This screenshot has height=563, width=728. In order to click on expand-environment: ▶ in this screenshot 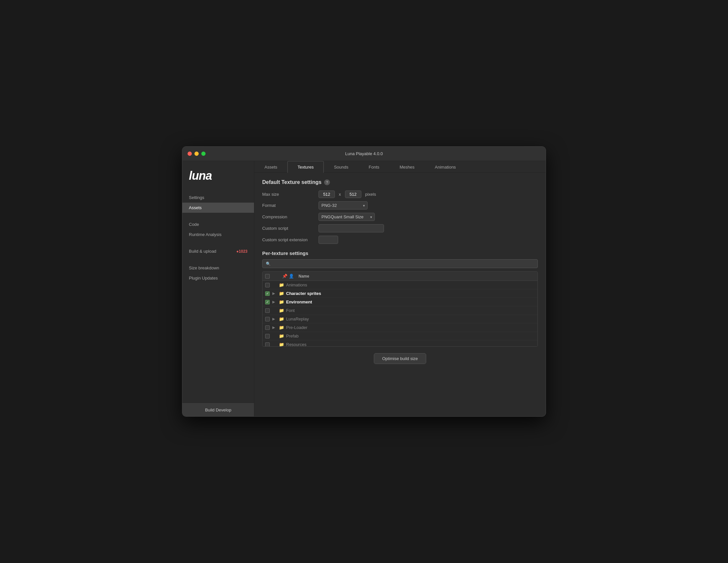, I will do `click(276, 302)`.